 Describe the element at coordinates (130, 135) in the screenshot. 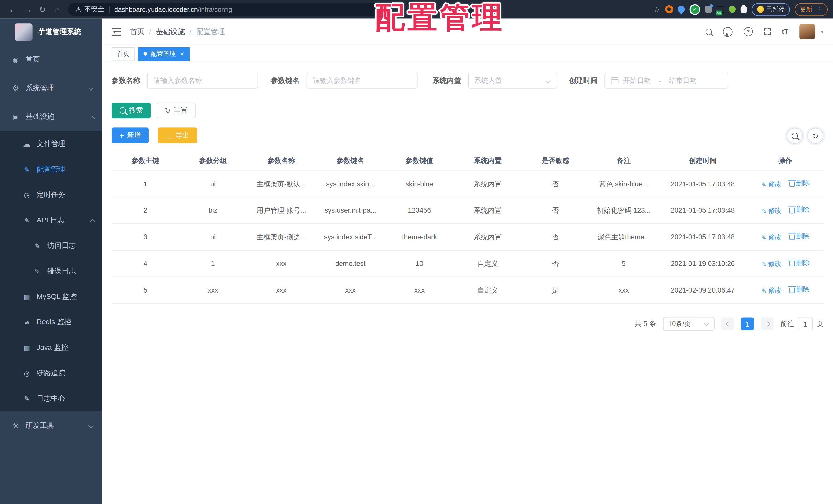

I see `add-button: 新增` at that location.